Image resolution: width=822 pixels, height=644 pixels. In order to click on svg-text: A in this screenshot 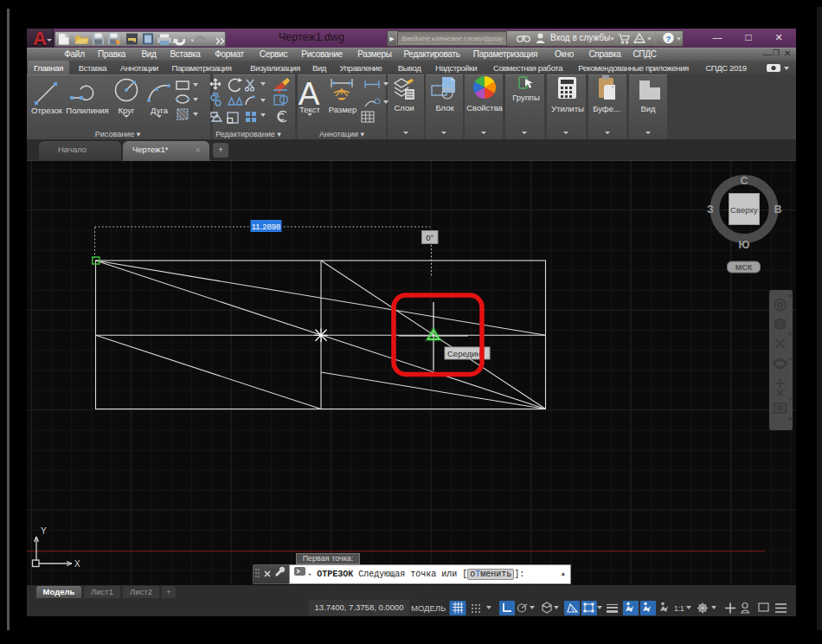, I will do `click(310, 93)`.